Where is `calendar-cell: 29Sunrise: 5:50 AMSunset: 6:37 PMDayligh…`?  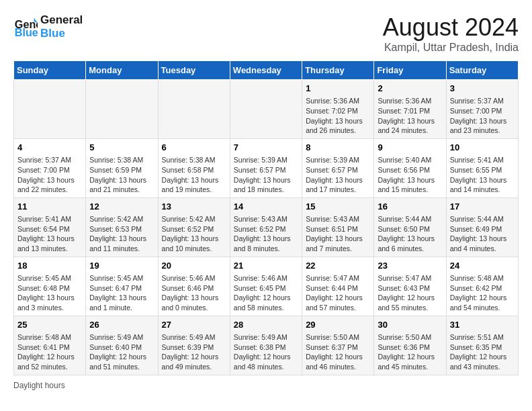 calendar-cell: 29Sunrise: 5:50 AMSunset: 6:37 PMDayligh… is located at coordinates (339, 345).